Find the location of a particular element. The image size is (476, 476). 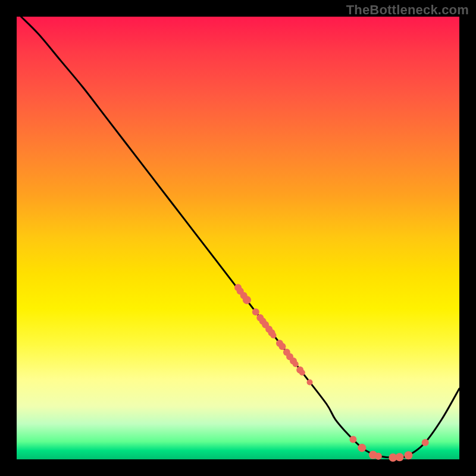

watermark-text: TheBottleneck.com is located at coordinates (408, 10).